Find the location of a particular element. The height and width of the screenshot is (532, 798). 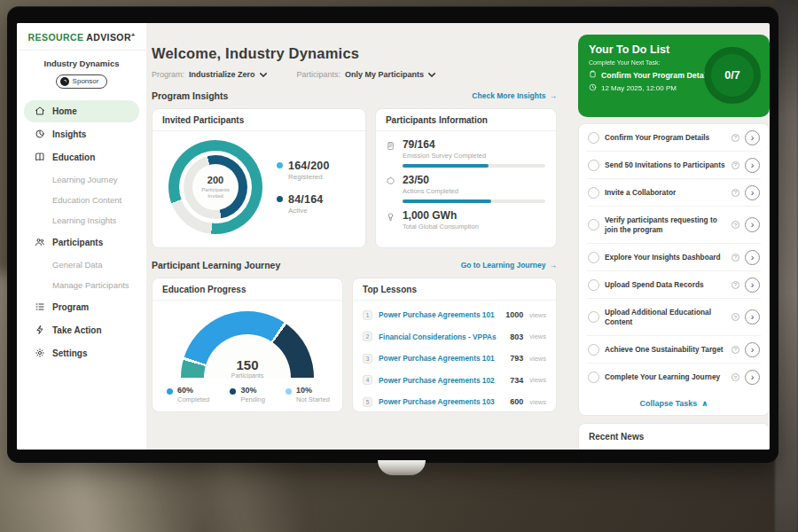

take-action-icon is located at coordinates (40, 330).